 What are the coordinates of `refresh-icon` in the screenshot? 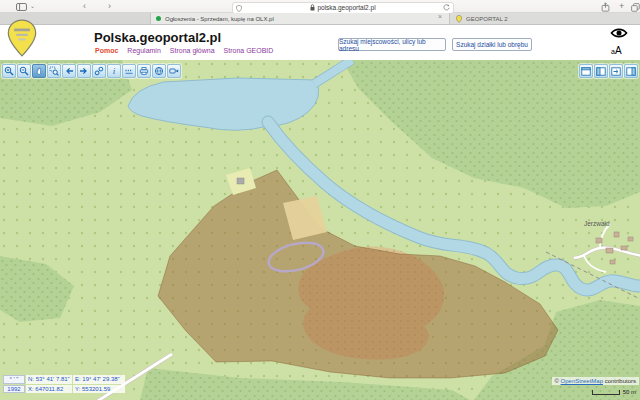 It's located at (446, 8).